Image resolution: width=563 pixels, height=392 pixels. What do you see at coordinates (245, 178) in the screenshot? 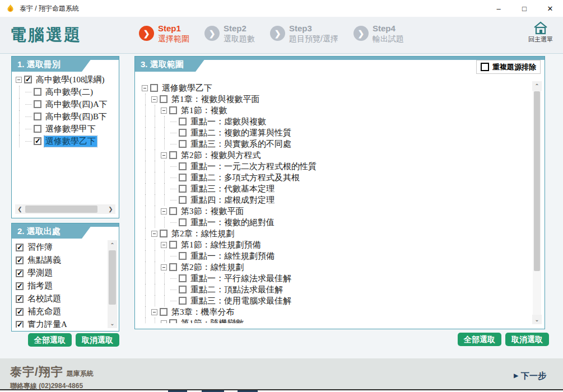
I see `scope-item-label: 重點二：多項式方程式及其根` at bounding box center [245, 178].